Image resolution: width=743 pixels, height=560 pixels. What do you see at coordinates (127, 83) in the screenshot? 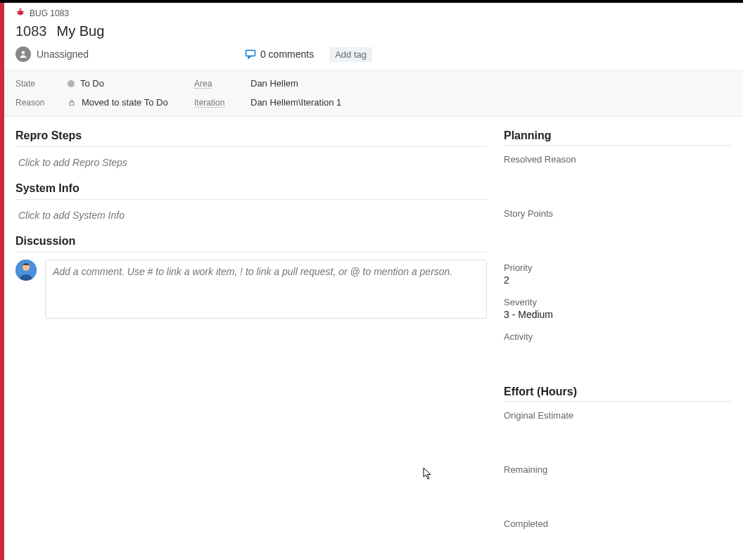
I see `state-field: To Do` at bounding box center [127, 83].